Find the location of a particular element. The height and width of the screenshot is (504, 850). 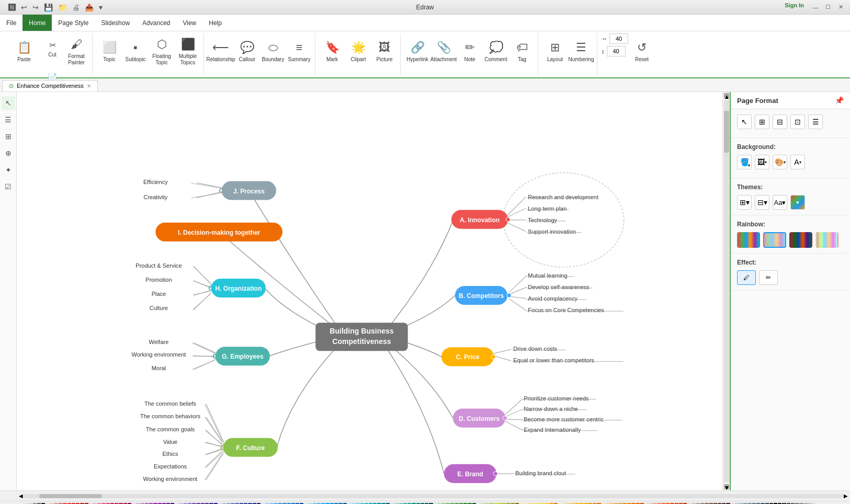

minimize-btn: — is located at coordinates (815, 7).